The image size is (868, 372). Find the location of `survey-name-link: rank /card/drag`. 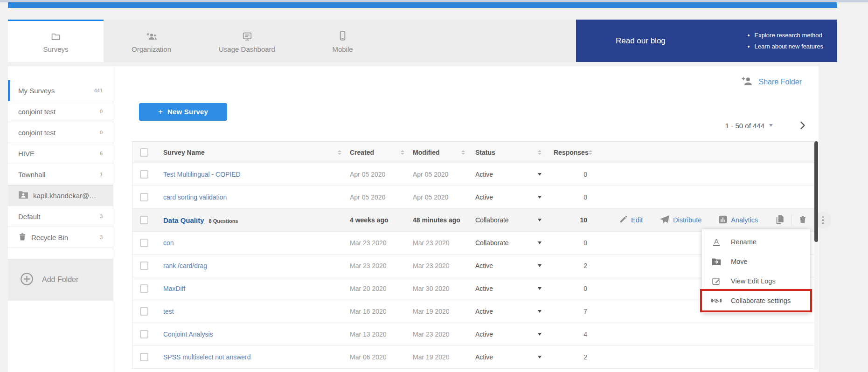

survey-name-link: rank /card/drag is located at coordinates (185, 266).